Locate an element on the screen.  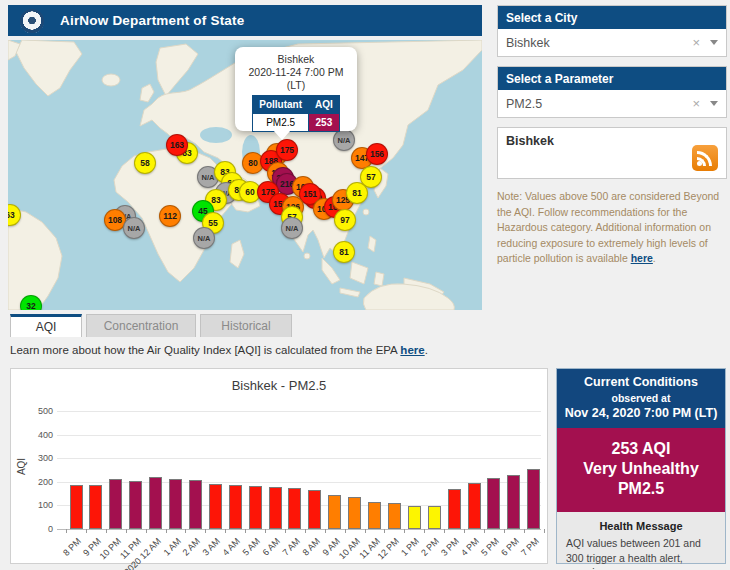
map-marker: 156 is located at coordinates (377, 154).